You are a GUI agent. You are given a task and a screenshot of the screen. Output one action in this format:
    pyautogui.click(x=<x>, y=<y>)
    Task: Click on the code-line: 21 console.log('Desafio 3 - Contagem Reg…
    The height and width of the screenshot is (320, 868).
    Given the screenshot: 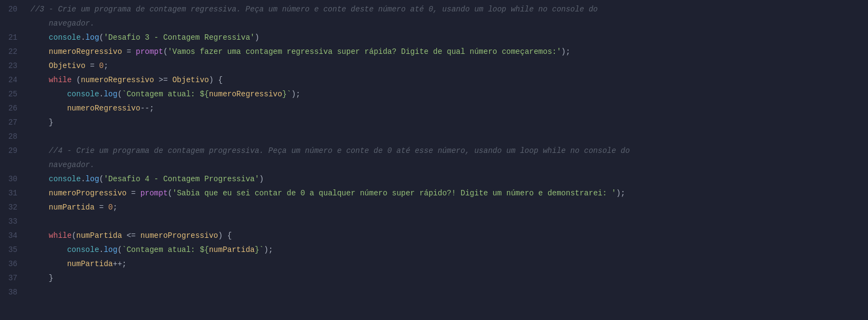 What is the action you would take?
    pyautogui.click(x=434, y=38)
    